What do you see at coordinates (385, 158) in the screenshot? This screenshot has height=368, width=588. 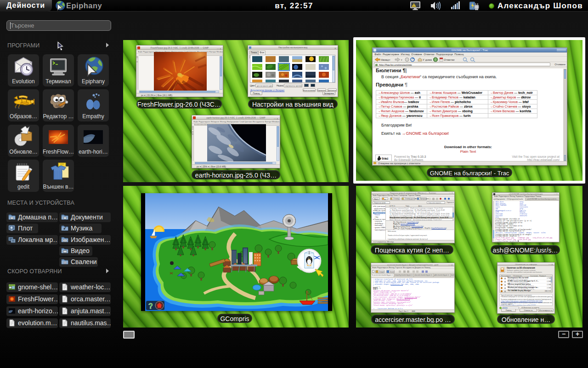 I see `svg-text: trac` at bounding box center [385, 158].